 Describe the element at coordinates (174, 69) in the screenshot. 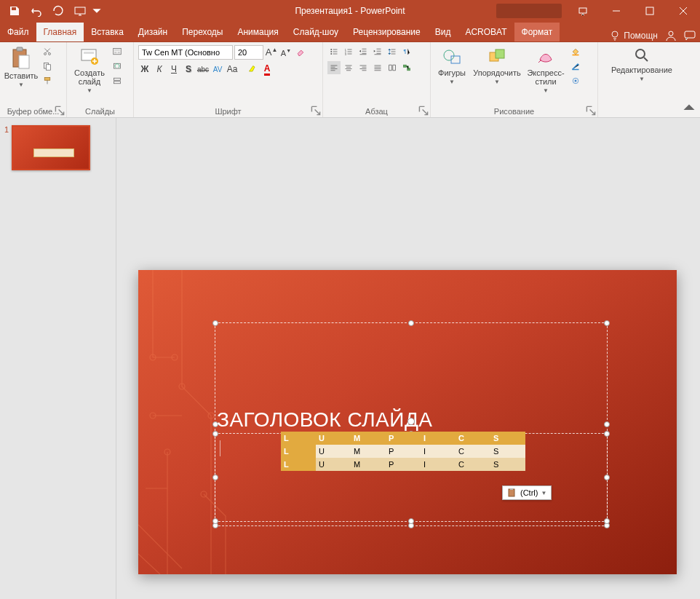

I see `underline-button: Ч` at that location.